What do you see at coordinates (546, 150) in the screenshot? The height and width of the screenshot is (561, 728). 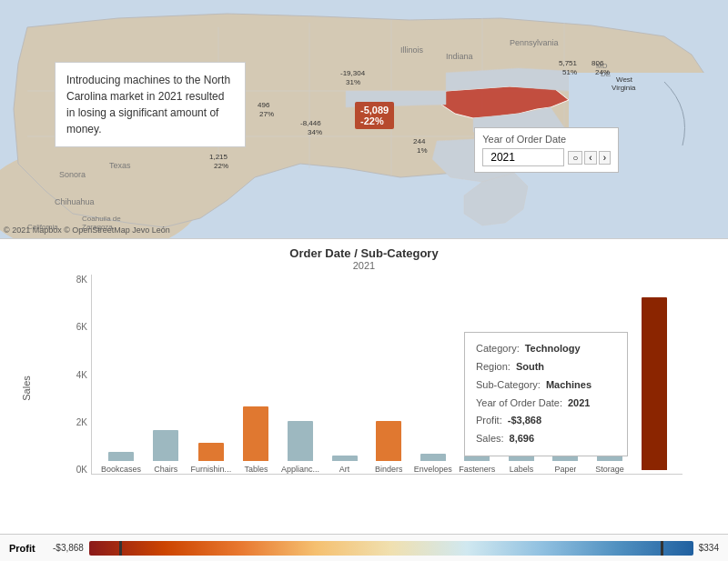 I see `year-filter-panel: Year of Order Date 2021 ○ ‹ ›` at bounding box center [546, 150].